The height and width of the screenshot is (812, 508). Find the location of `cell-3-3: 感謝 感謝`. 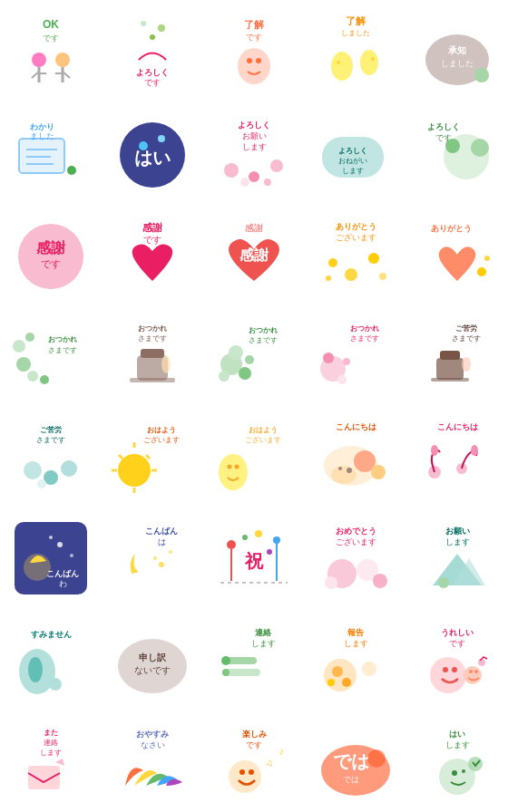

cell-3-3: 感謝 感謝 is located at coordinates (254, 254).